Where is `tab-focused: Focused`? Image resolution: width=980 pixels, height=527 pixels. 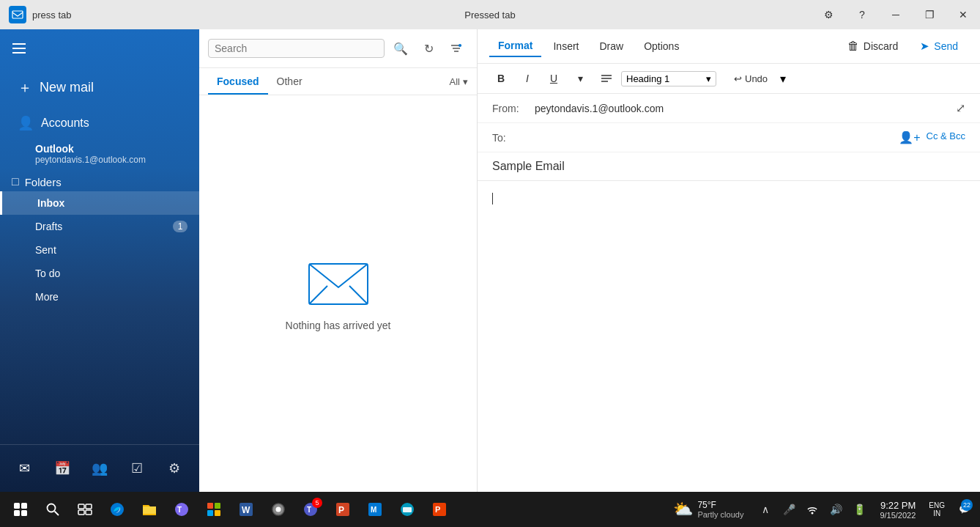 tab-focused: Focused is located at coordinates (238, 81).